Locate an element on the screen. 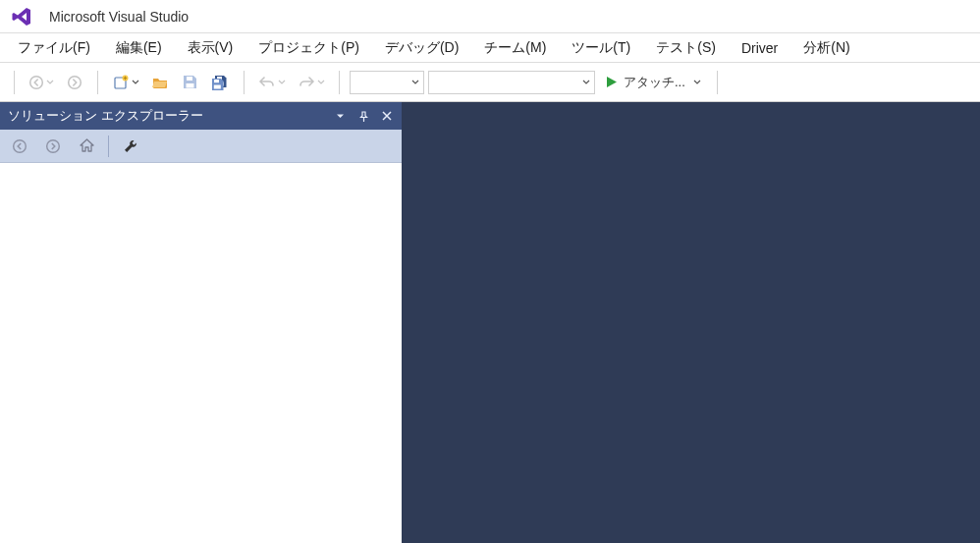 The height and width of the screenshot is (543, 980). nav-back-button is located at coordinates (41, 82).